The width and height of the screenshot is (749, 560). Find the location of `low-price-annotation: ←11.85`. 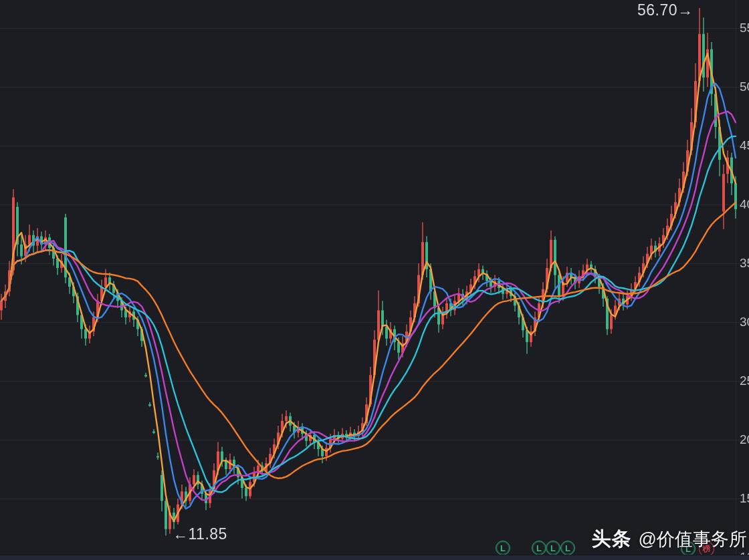

low-price-annotation: ←11.85 is located at coordinates (200, 535).